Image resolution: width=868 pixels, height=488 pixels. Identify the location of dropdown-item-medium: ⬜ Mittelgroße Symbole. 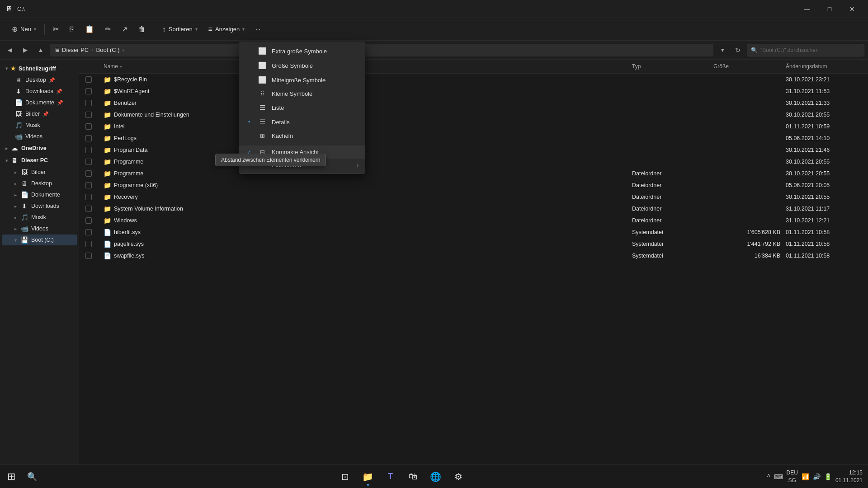
(302, 80).